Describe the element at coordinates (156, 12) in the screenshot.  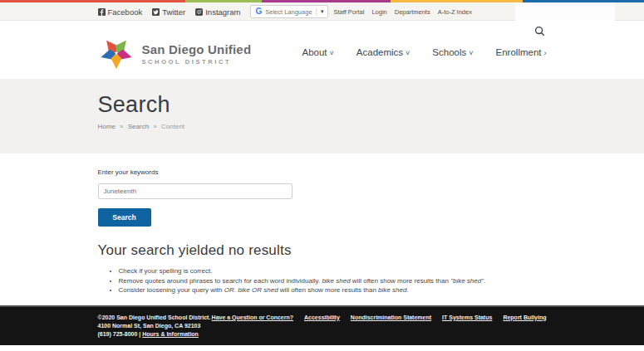
I see `twitter-square-icon` at that location.